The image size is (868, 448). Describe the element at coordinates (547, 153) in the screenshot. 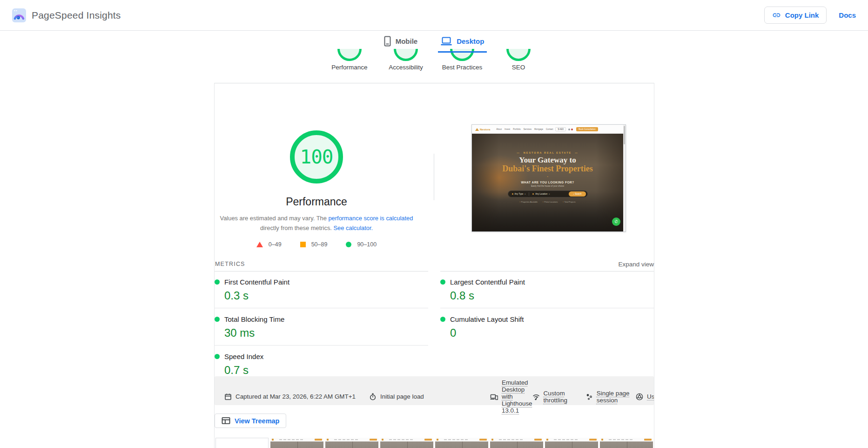

I see `site-tagline: — NESTORA REAL ESTATE —` at that location.